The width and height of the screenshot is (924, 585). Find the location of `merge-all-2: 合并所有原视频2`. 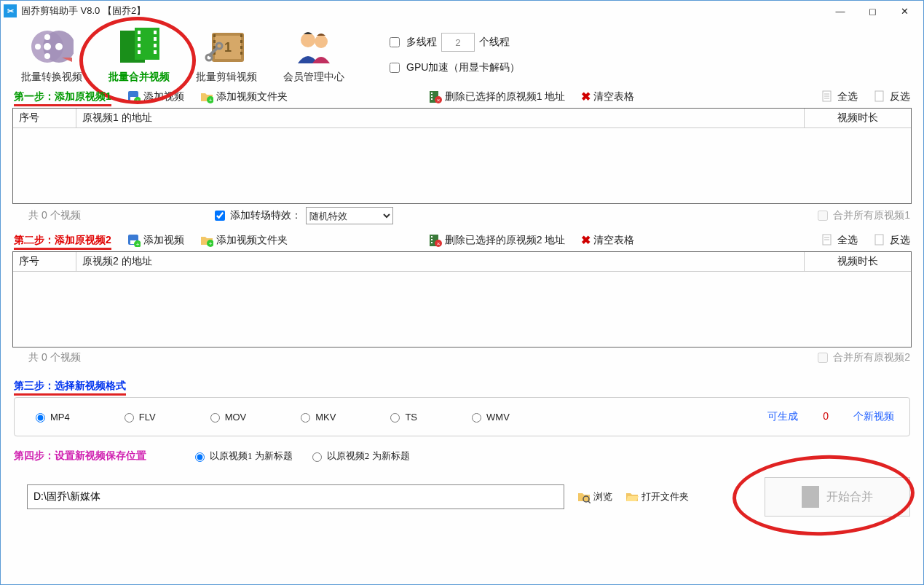

merge-all-2: 合并所有原视频2 is located at coordinates (862, 358).